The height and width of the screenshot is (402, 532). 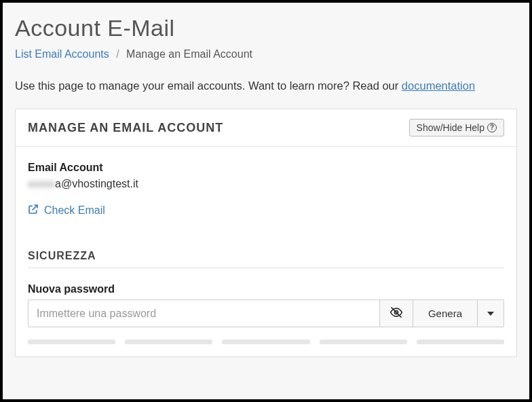 I want to click on password-strength-meter, so click(x=266, y=342).